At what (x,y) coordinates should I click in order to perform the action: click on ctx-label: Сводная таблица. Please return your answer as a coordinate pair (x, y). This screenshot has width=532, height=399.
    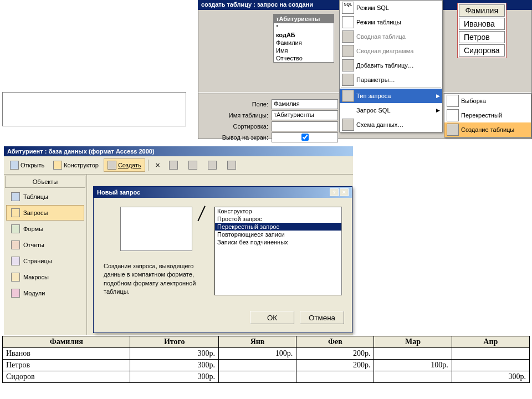
    Looking at the image, I should click on (381, 37).